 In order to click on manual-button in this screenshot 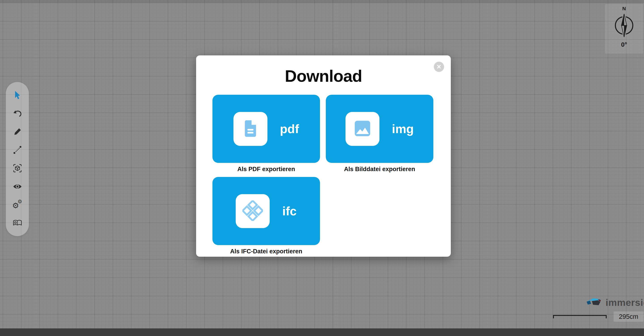, I will do `click(18, 223)`.